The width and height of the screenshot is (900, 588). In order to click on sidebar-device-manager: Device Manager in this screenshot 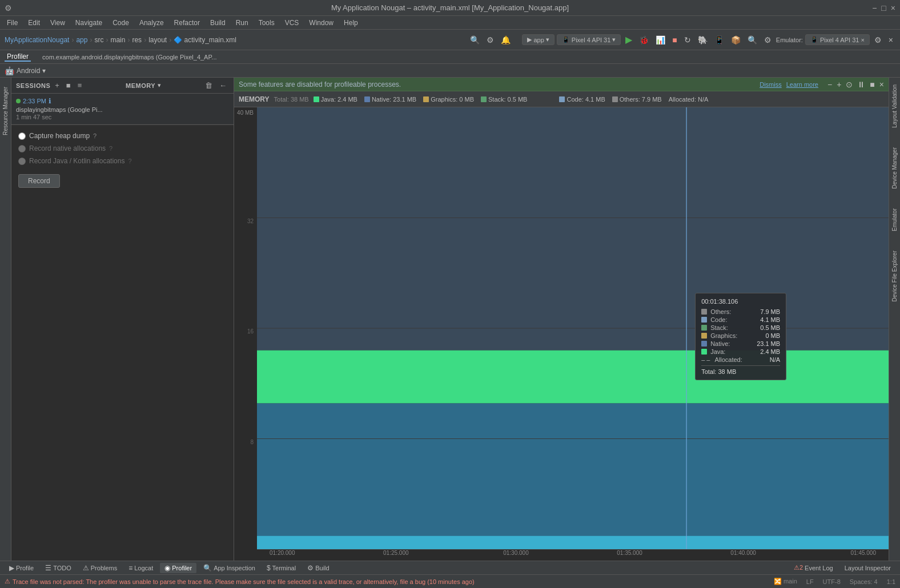, I will do `click(894, 168)`.